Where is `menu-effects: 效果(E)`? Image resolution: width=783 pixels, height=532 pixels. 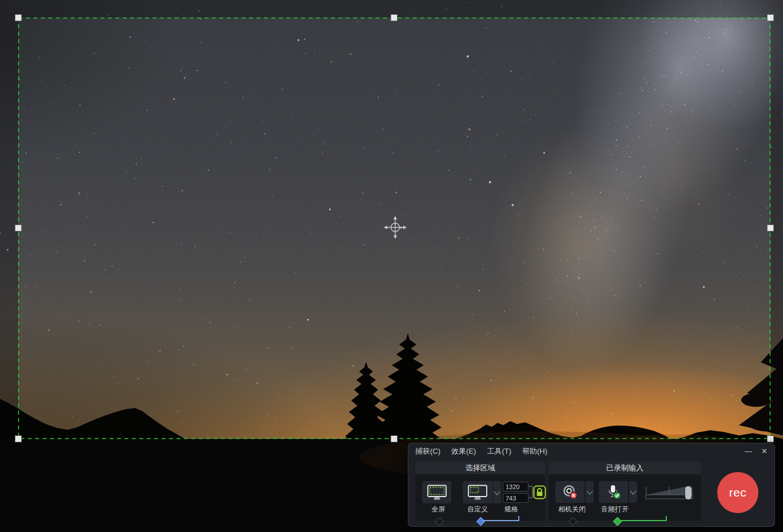 menu-effects: 效果(E) is located at coordinates (463, 451).